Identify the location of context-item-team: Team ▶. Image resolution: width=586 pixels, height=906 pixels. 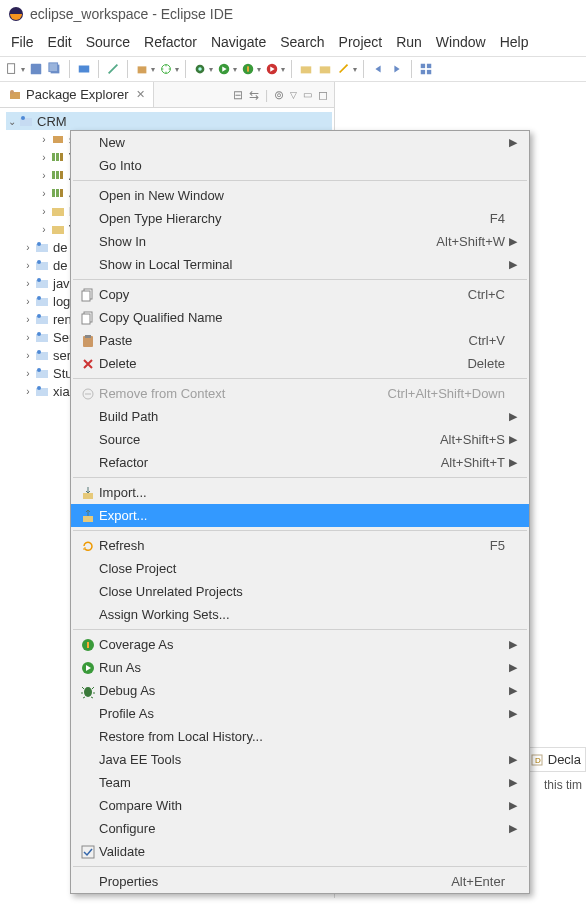
(300, 782).